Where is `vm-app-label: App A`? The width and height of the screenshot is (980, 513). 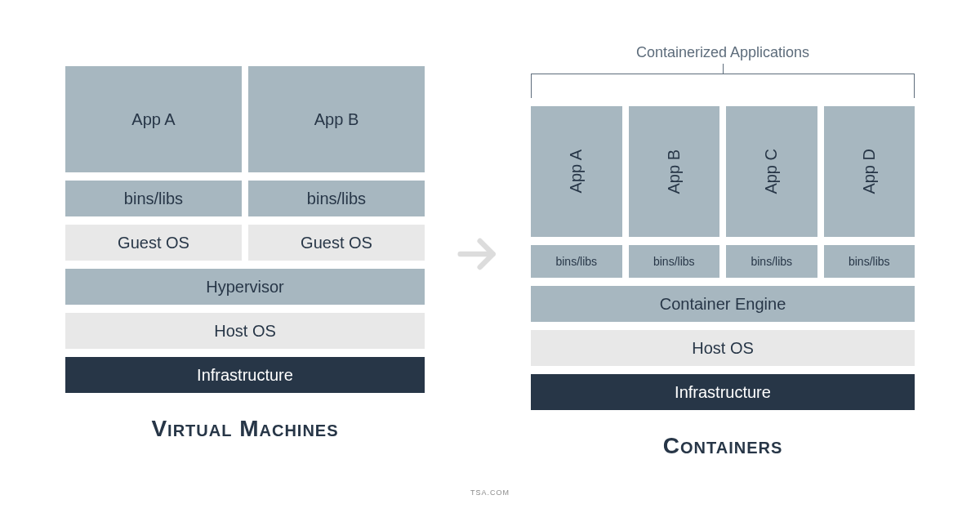 vm-app-label: App A is located at coordinates (154, 119).